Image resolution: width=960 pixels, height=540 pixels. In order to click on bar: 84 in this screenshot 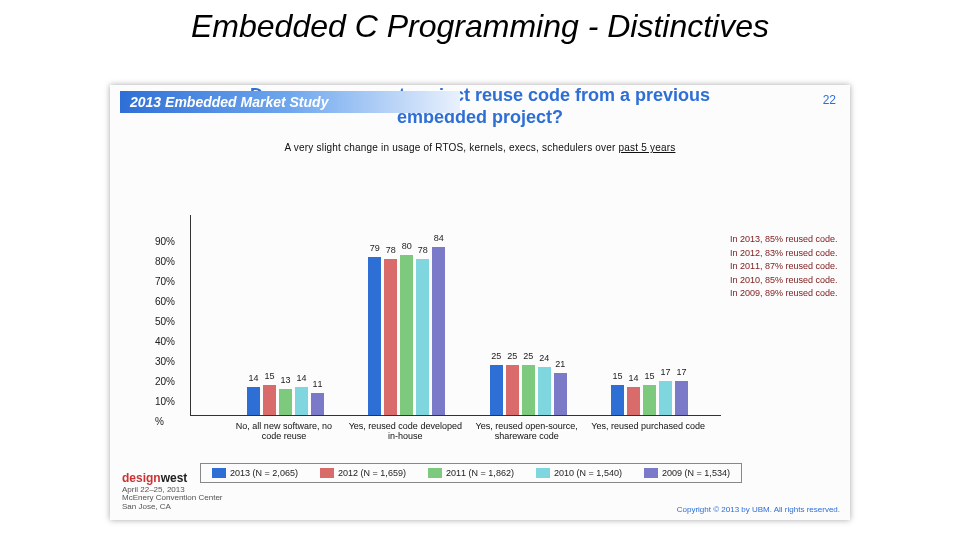, I will do `click(438, 331)`.